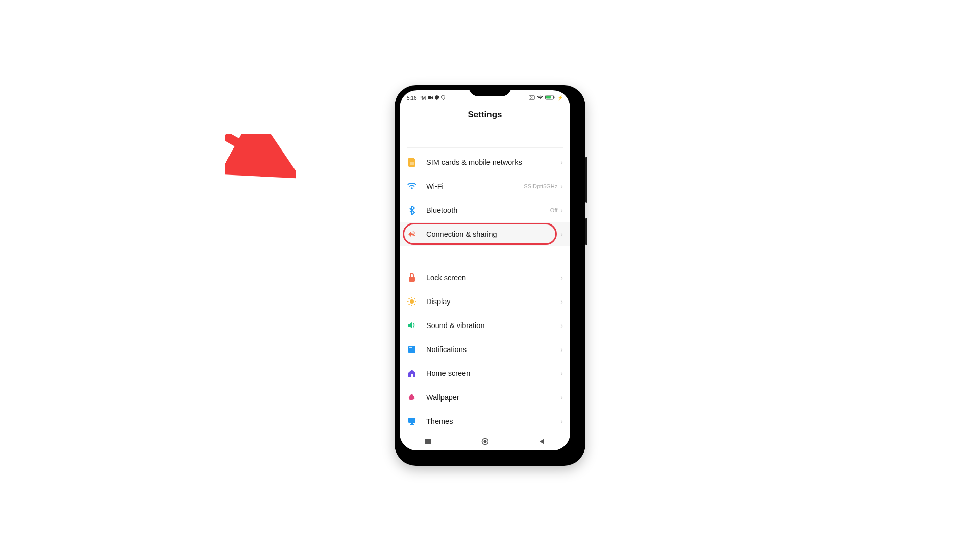 The image size is (980, 551). I want to click on themes-icon, so click(412, 421).